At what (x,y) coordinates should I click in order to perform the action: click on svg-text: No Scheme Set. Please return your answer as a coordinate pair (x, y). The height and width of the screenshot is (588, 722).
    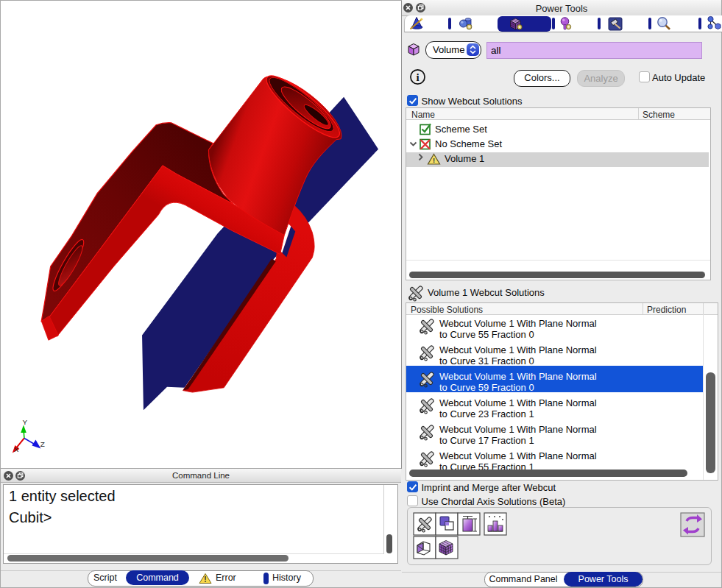
    Looking at the image, I should click on (468, 144).